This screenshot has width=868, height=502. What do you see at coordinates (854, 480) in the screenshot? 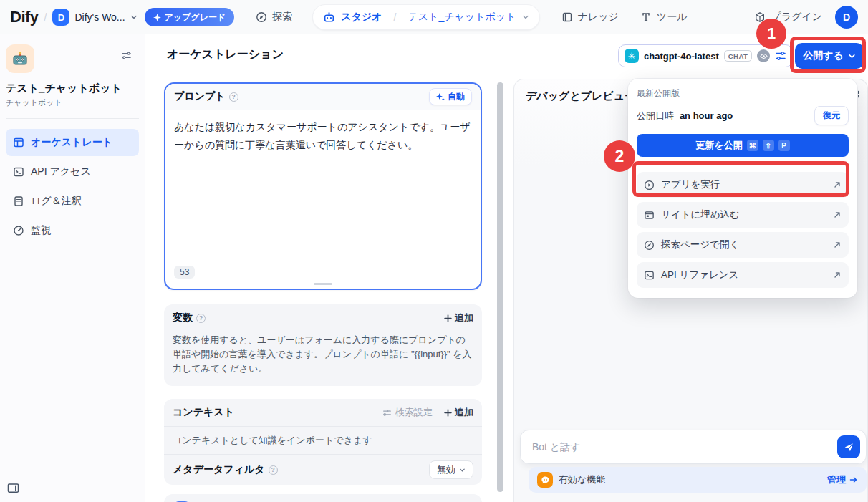
I see `arrow-right-icon` at bounding box center [854, 480].